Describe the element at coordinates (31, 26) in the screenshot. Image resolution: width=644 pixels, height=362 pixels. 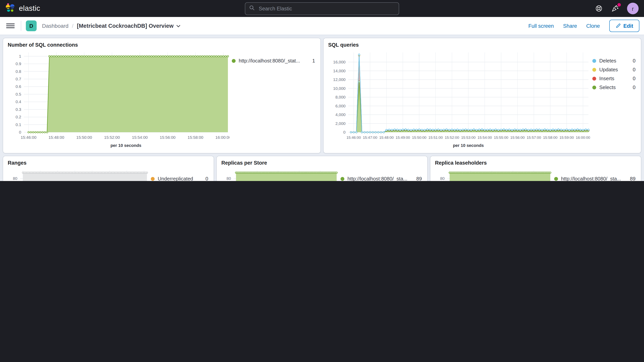
I see `space-badge-dashboard: D` at that location.